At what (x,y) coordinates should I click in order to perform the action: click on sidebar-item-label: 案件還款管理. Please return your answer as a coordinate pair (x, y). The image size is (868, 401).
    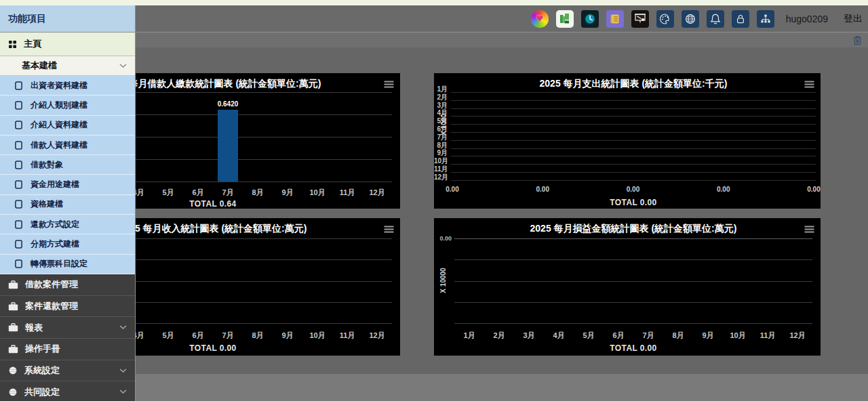
    Looking at the image, I should click on (52, 306).